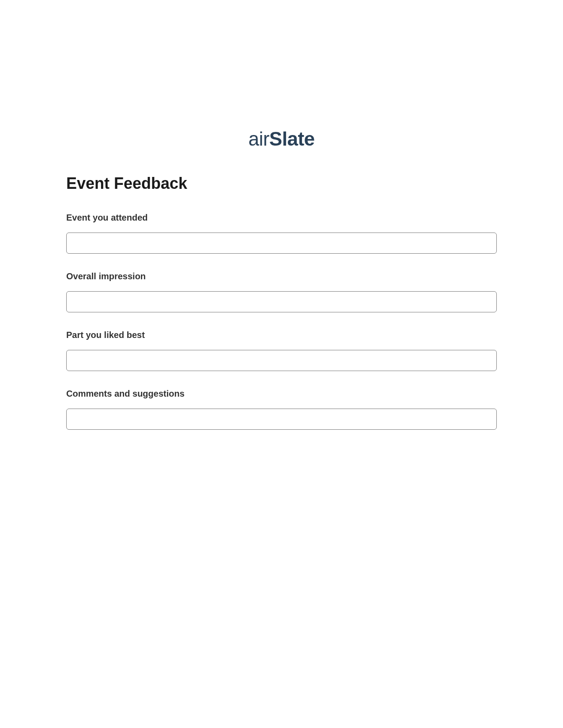 This screenshot has height=728, width=563. What do you see at coordinates (282, 233) in the screenshot?
I see `form-group-event: Event you attended` at bounding box center [282, 233].